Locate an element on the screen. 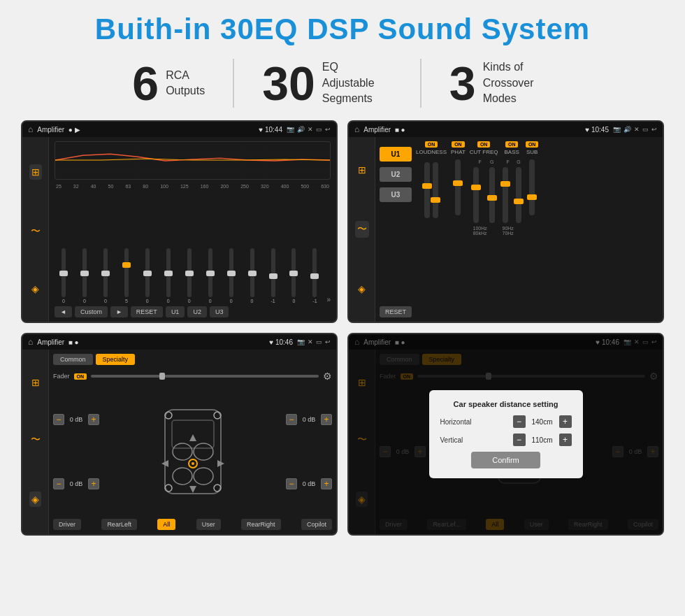  vertical-minus: − is located at coordinates (519, 440).